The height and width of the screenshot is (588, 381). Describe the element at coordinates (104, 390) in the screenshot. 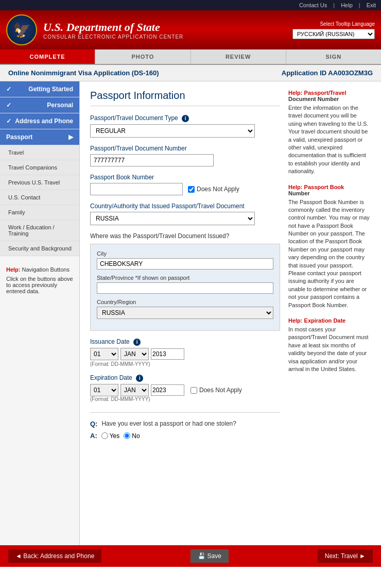

I see `expiration-day-select: 010203` at that location.